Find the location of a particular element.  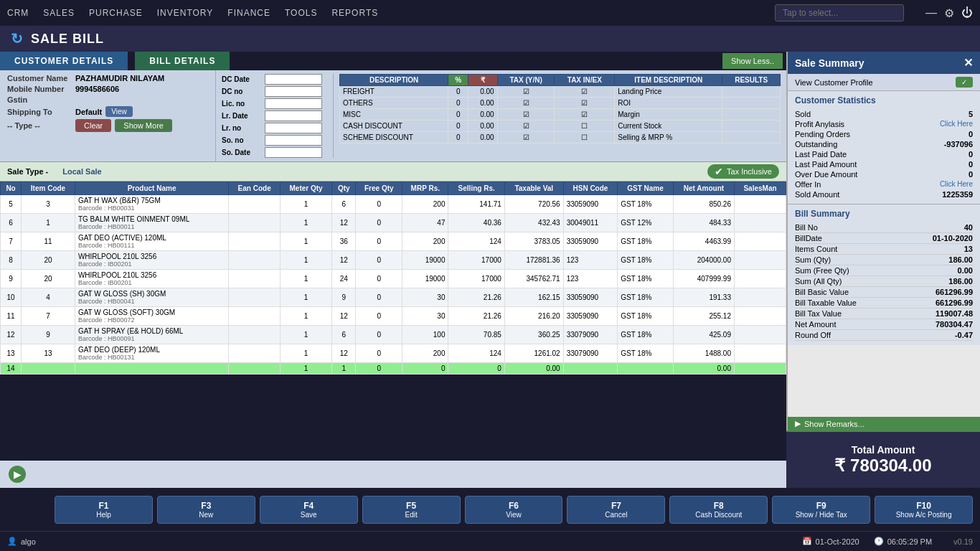

clear-button: Clear is located at coordinates (93, 126).